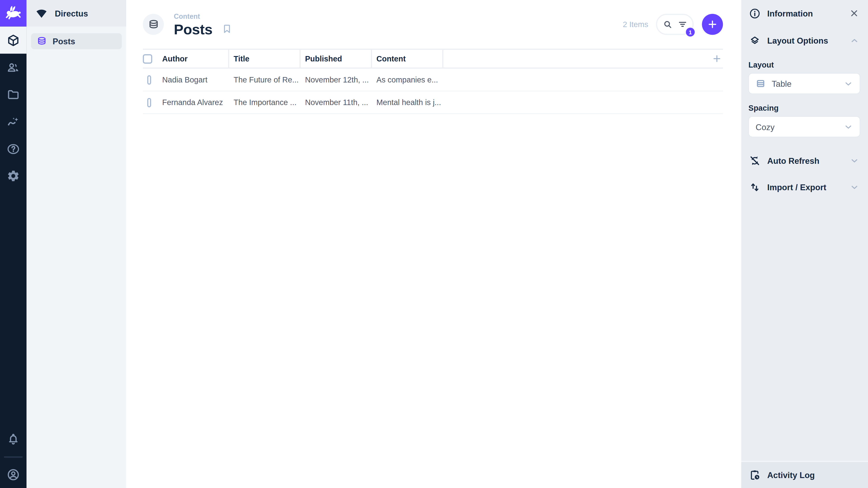 This screenshot has width=868, height=488. What do you see at coordinates (13, 13) in the screenshot?
I see `directus-rabbit-icon` at bounding box center [13, 13].